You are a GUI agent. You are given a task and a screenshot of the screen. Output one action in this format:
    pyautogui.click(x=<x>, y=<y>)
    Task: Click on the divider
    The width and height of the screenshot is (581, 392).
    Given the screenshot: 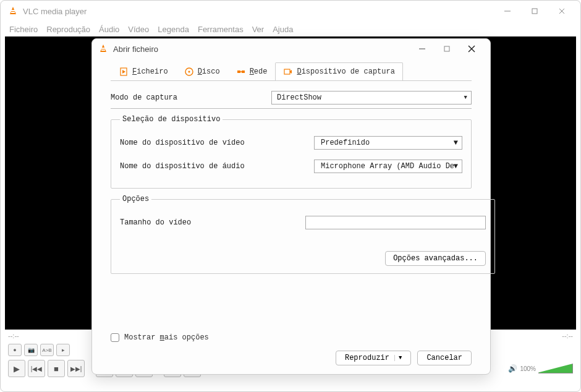 What is the action you would take?
    pyautogui.click(x=291, y=109)
    